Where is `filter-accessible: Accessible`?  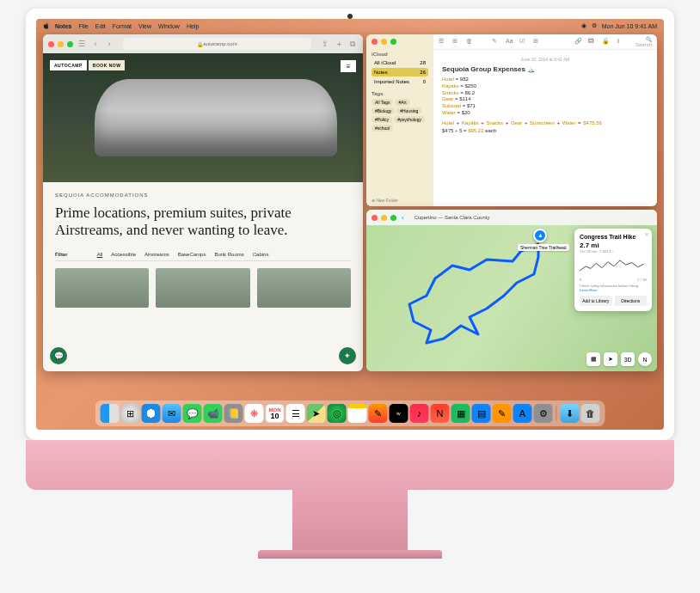
filter-accessible: Accessible is located at coordinates (124, 254).